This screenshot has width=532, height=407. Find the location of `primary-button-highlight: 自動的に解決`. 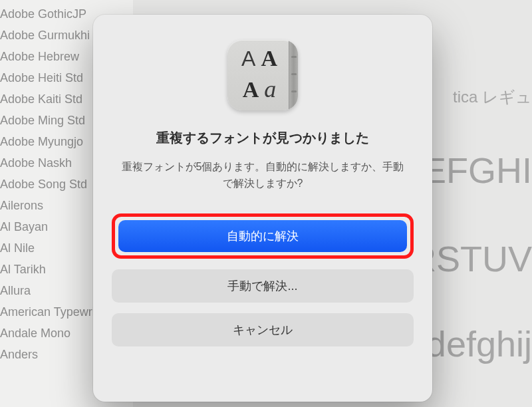

primary-button-highlight: 自動的に解決 is located at coordinates (263, 236).